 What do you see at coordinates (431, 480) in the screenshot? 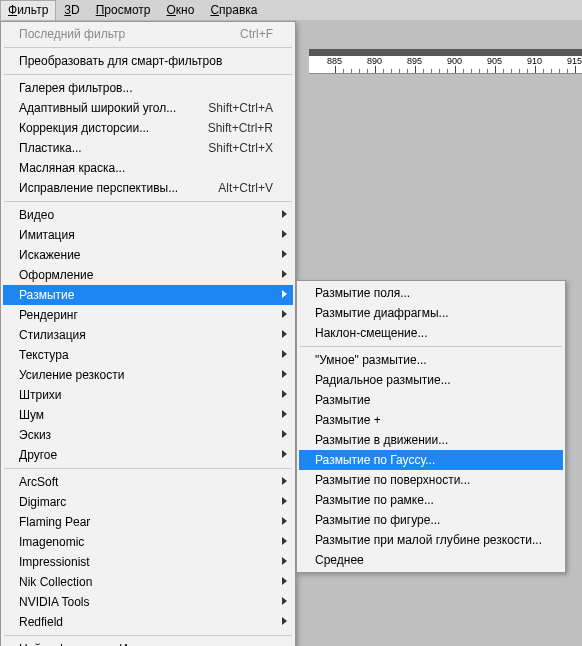
I see `submenu-item-surface-blur: Размытие по поверхности...` at bounding box center [431, 480].